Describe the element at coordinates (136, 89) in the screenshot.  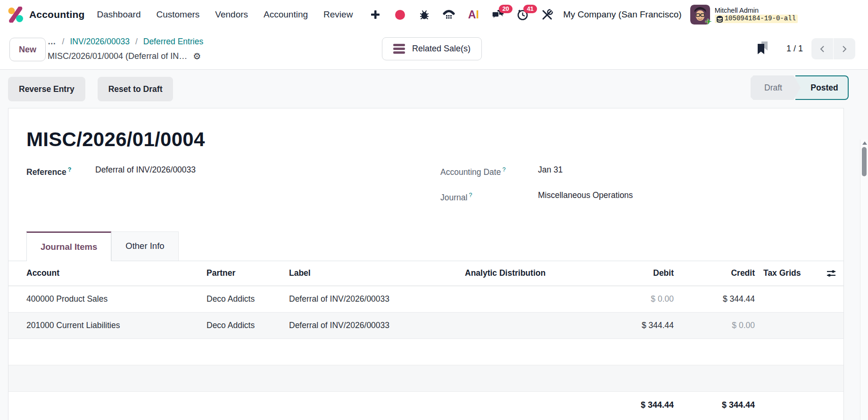
I see `reset-to-draft-button: Reset to Draft` at that location.